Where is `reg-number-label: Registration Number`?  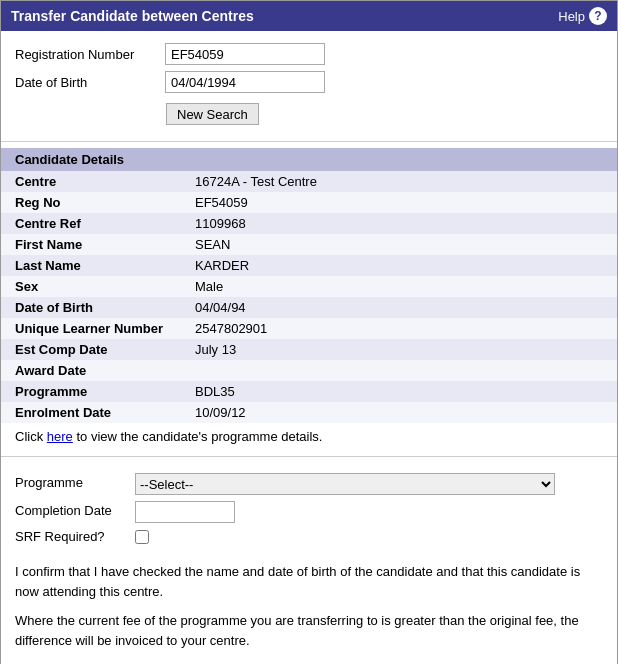 reg-number-label: Registration Number is located at coordinates (90, 54).